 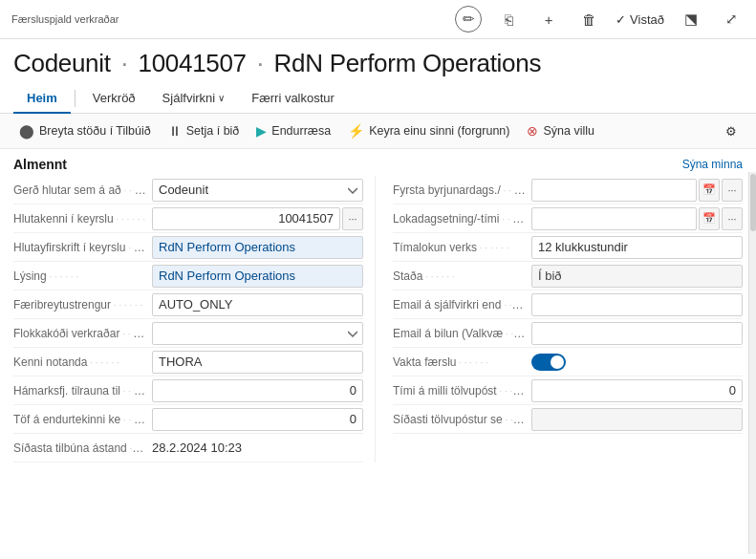 I want to click on flokkakodi-select, so click(x=258, y=333).